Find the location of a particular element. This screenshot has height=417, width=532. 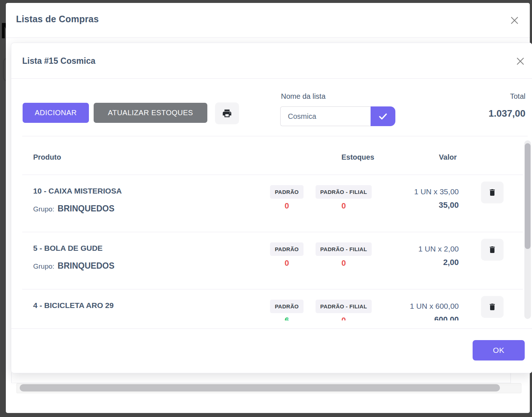

print-button is located at coordinates (227, 113).